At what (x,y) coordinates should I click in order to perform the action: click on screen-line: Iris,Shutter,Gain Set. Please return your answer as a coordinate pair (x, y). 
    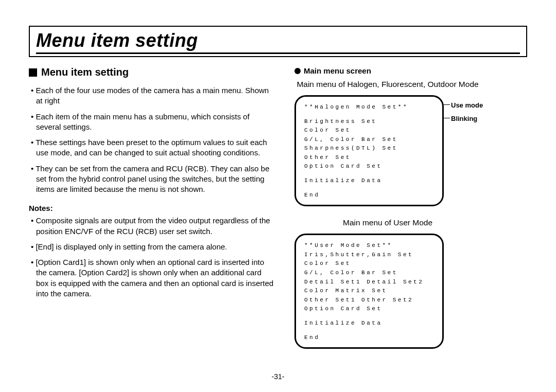
    Looking at the image, I should click on (369, 255).